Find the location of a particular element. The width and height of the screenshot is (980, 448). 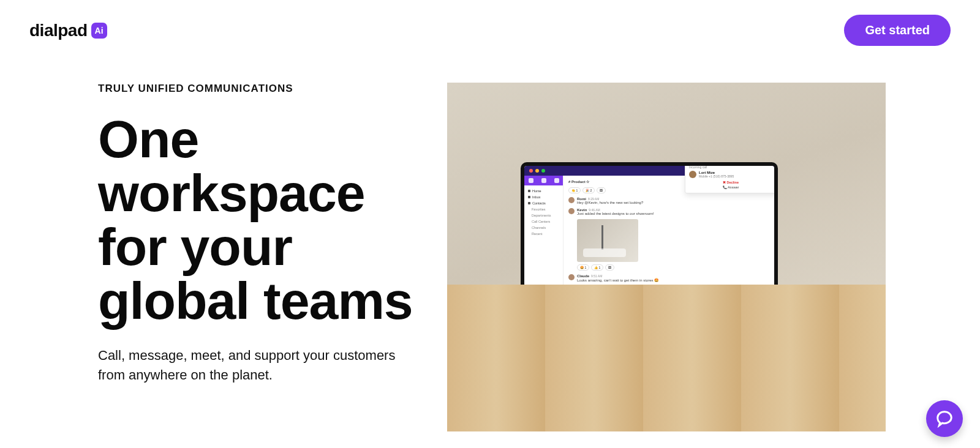

brand-ai-badge: Ai is located at coordinates (99, 31).